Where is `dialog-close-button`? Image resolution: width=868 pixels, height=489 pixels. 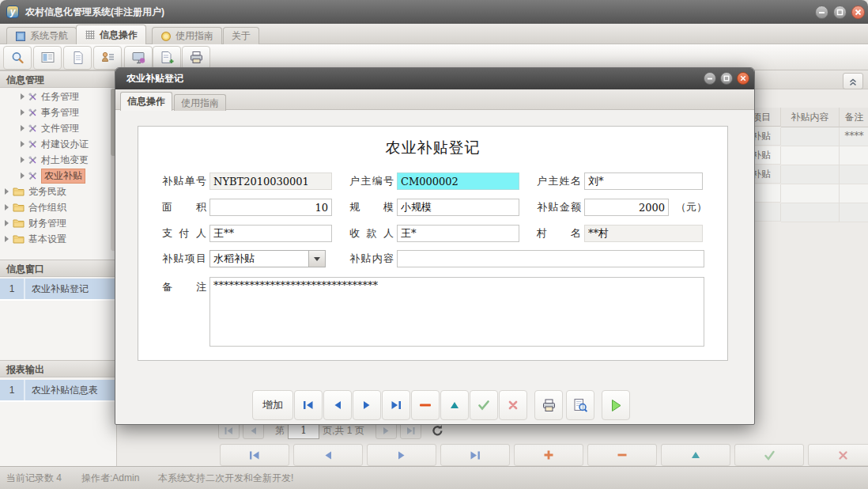 dialog-close-button is located at coordinates (743, 78).